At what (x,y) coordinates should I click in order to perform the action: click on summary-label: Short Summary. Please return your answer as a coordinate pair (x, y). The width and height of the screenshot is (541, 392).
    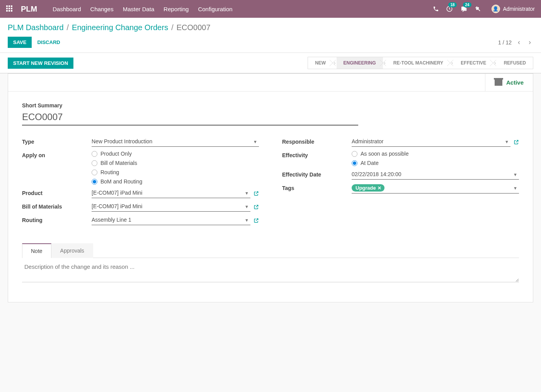
    Looking at the image, I should click on (270, 105).